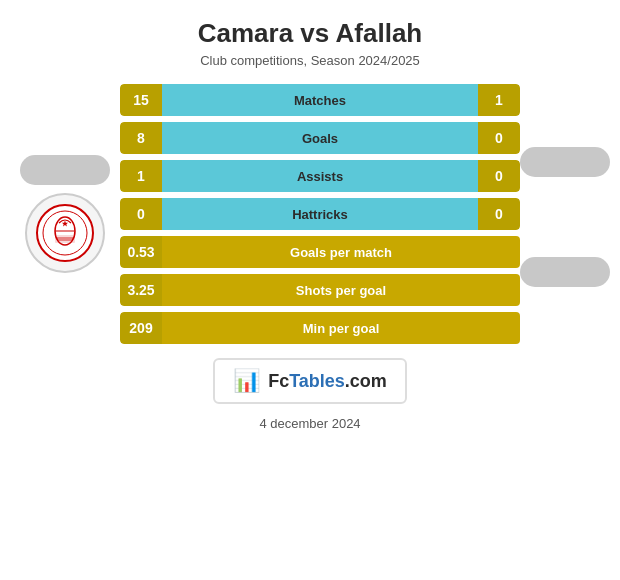  I want to click on stat-label-goals-per-match: Goals per match, so click(341, 252).